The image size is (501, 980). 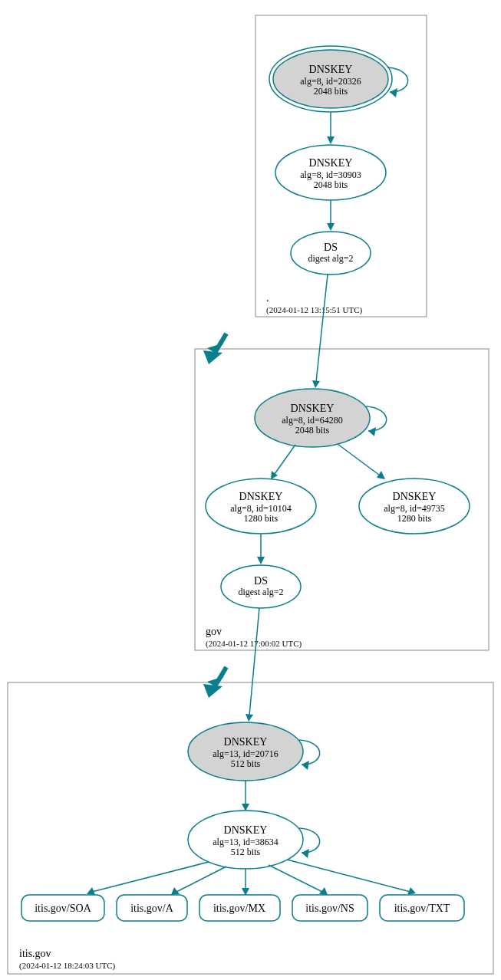 What do you see at coordinates (315, 310) in the screenshot?
I see `zone-root-ts: (2024-01-12 13:15:51 UTC)` at bounding box center [315, 310].